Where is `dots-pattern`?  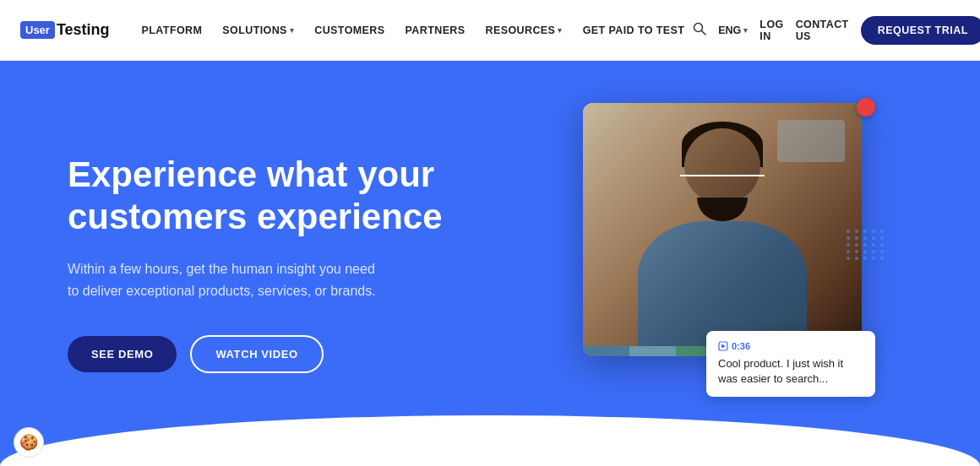 dots-pattern is located at coordinates (866, 245).